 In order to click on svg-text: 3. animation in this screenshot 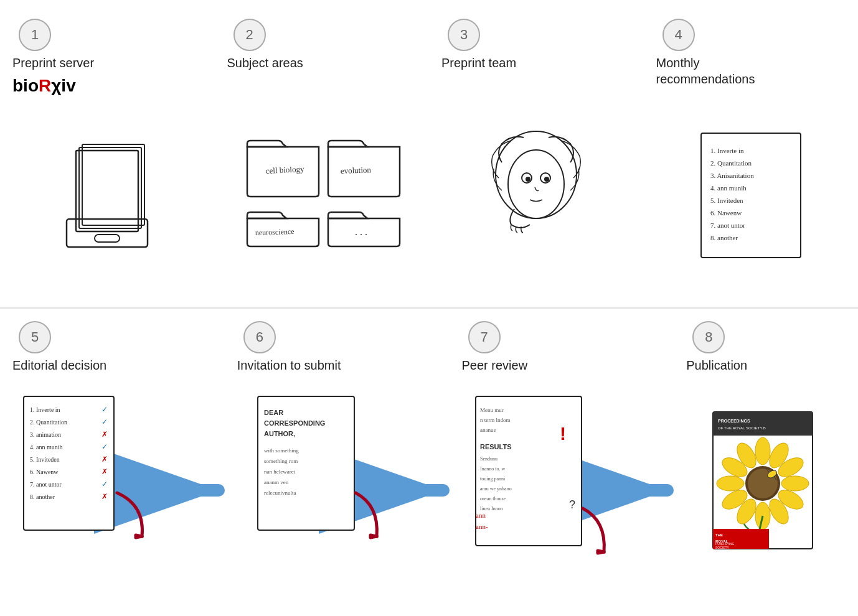, I will do `click(45, 434)`.